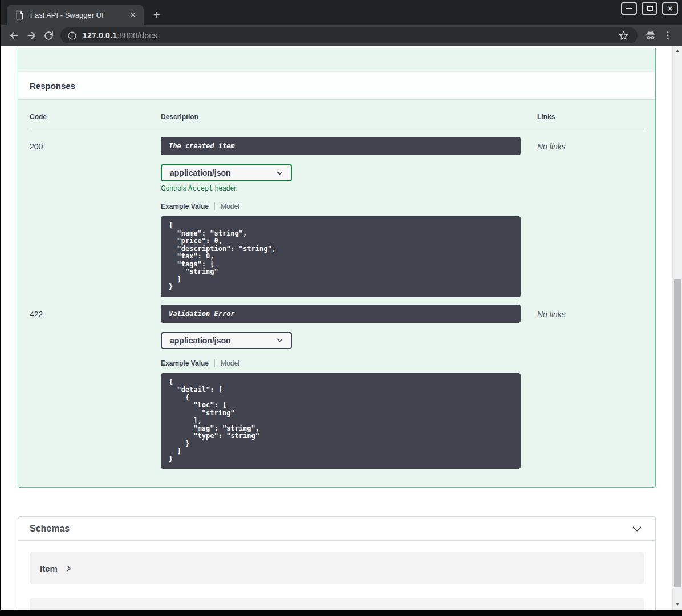  What do you see at coordinates (349, 117) in the screenshot?
I see `col-header-description: Description` at bounding box center [349, 117].